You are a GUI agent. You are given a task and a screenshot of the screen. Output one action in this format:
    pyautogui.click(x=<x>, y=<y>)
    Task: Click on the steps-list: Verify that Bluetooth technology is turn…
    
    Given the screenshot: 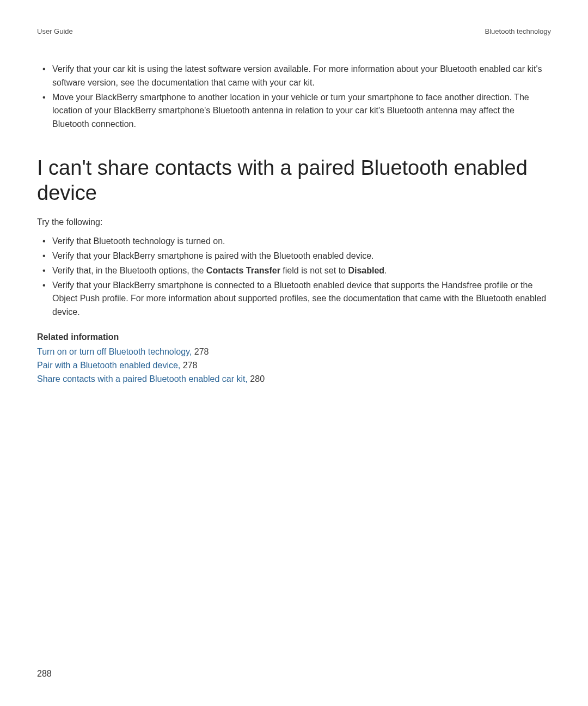 What is the action you would take?
    pyautogui.click(x=294, y=277)
    